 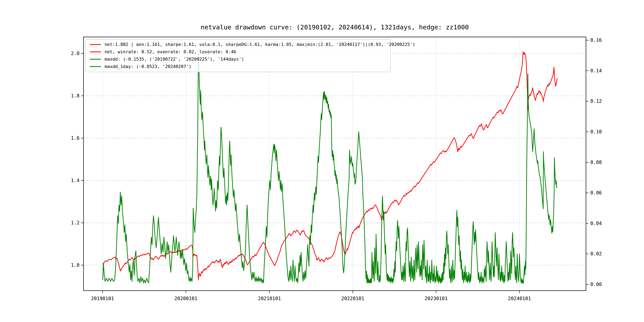 I want to click on right-tick-label: 0.16, so click(x=596, y=40).